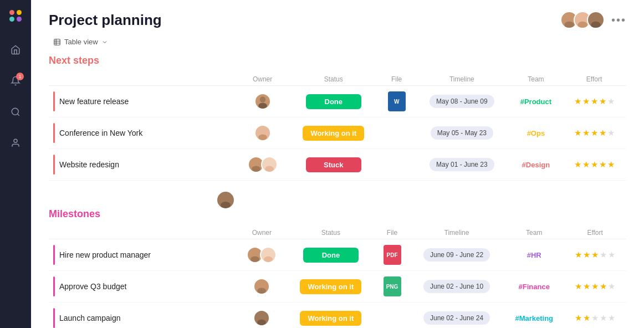 The width and height of the screenshot is (644, 328). Describe the element at coordinates (16, 164) in the screenshot. I see `sidebar: 1` at that location.